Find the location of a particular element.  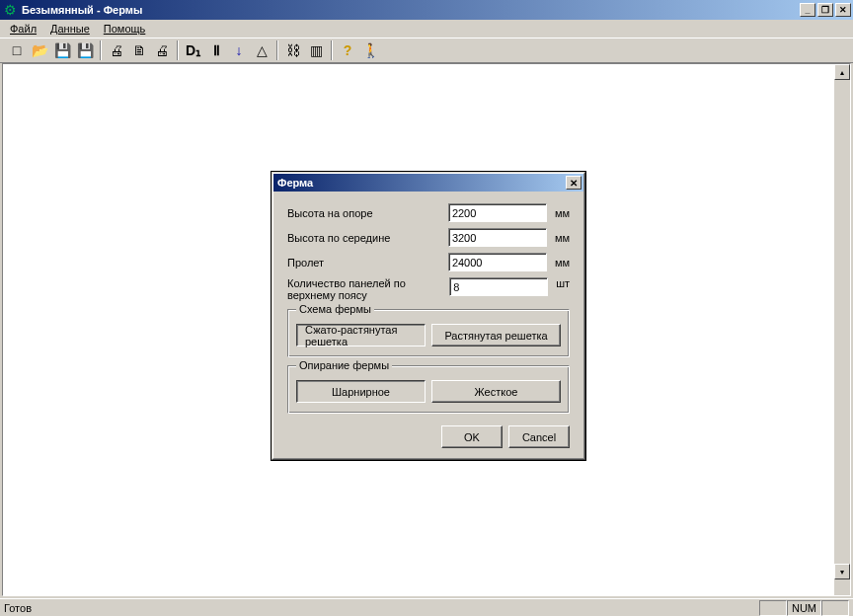

menu-help: Помощь is located at coordinates (124, 29).